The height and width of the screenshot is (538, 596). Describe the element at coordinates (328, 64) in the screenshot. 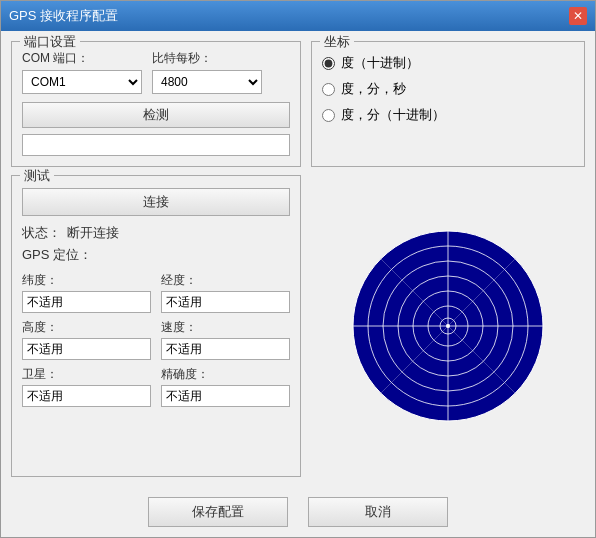

I see `radio-decimal-input` at that location.